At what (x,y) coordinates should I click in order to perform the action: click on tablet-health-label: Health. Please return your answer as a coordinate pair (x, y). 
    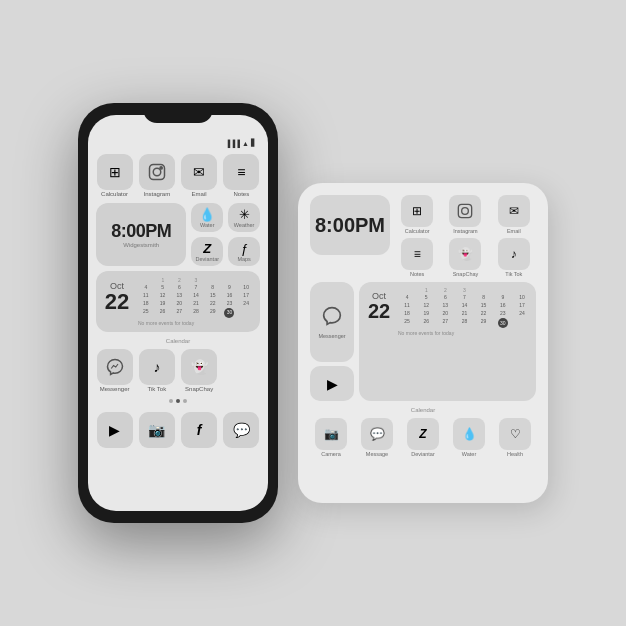
    Looking at the image, I should click on (515, 454).